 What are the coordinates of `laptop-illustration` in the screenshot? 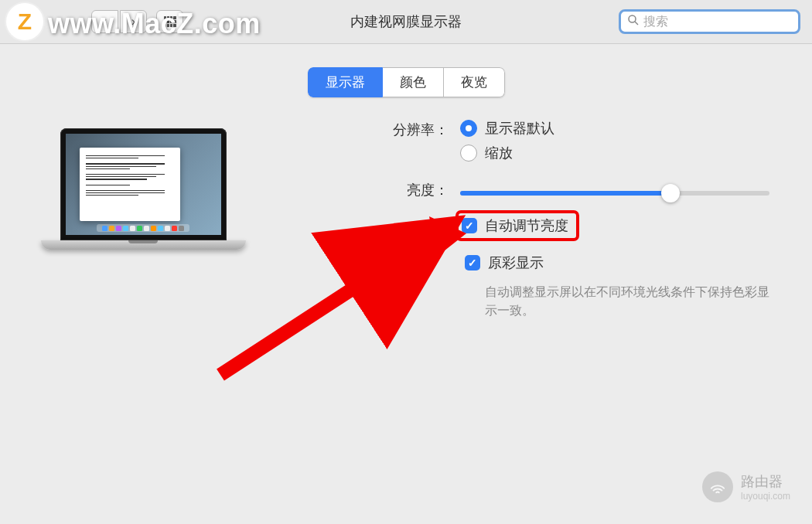 It's located at (144, 202).